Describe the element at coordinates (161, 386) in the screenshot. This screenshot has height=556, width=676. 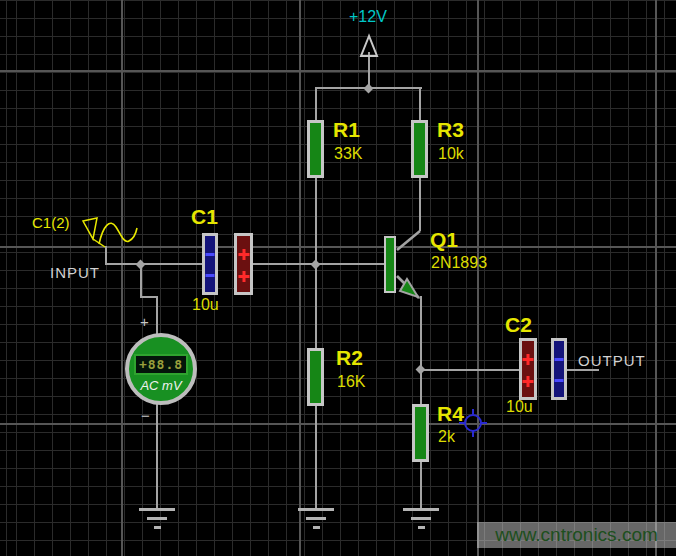
I see `meter-mode-label: AC mV` at that location.